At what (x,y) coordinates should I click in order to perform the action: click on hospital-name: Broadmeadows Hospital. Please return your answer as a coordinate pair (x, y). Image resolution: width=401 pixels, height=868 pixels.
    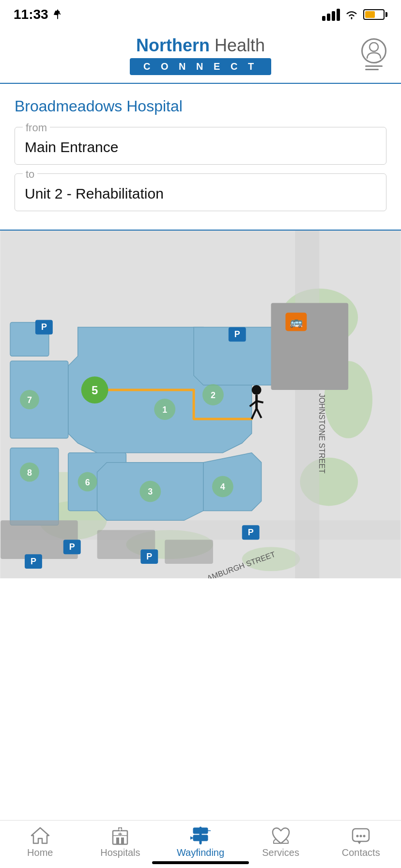
    Looking at the image, I should click on (200, 107).